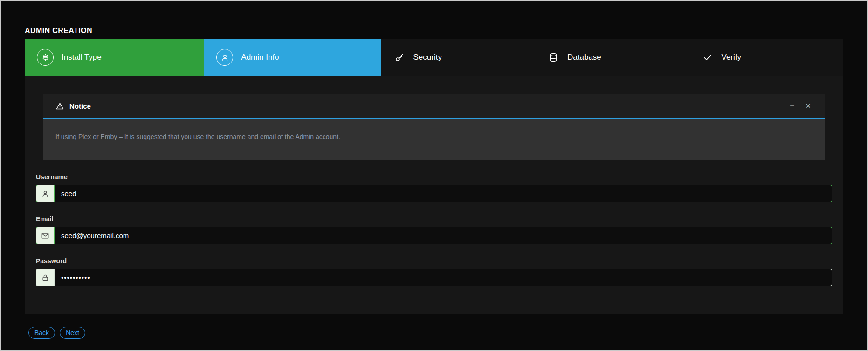  Describe the element at coordinates (225, 57) in the screenshot. I see `user-circle-icon` at that location.